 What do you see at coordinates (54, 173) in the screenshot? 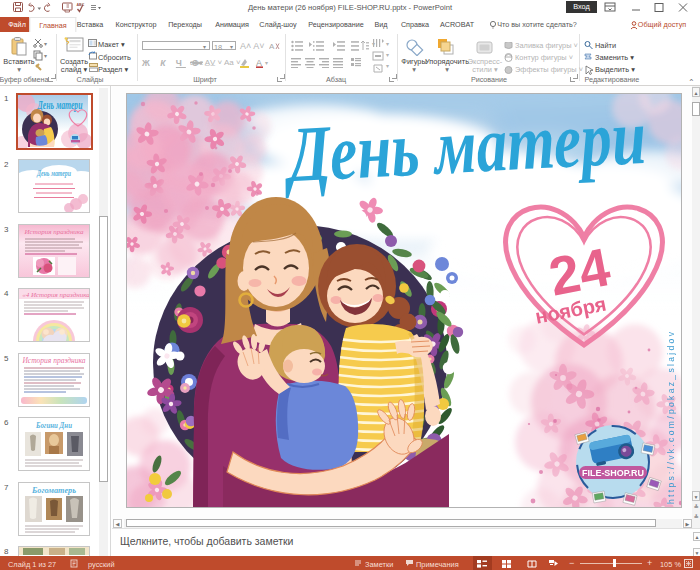
I see `svg-text: День матери` at bounding box center [54, 173].